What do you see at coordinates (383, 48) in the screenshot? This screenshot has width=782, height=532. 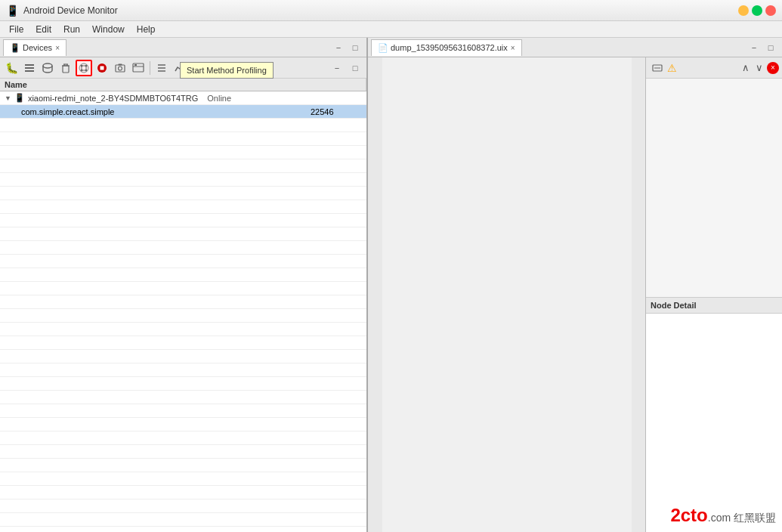 I see `dump-tab-icon: 📄` at bounding box center [383, 48].